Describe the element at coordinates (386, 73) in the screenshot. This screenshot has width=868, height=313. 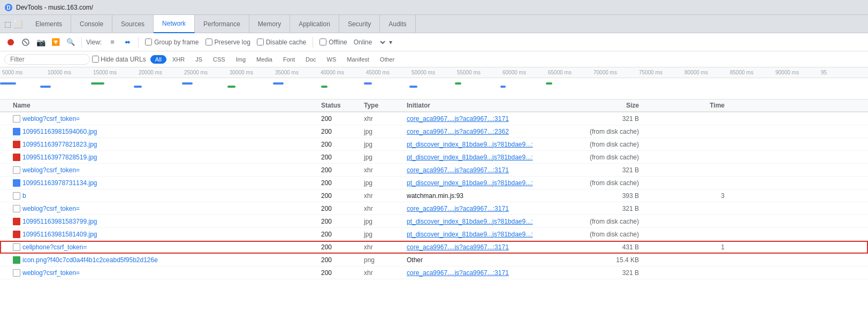
I see `tick-9: 45000 ms` at that location.